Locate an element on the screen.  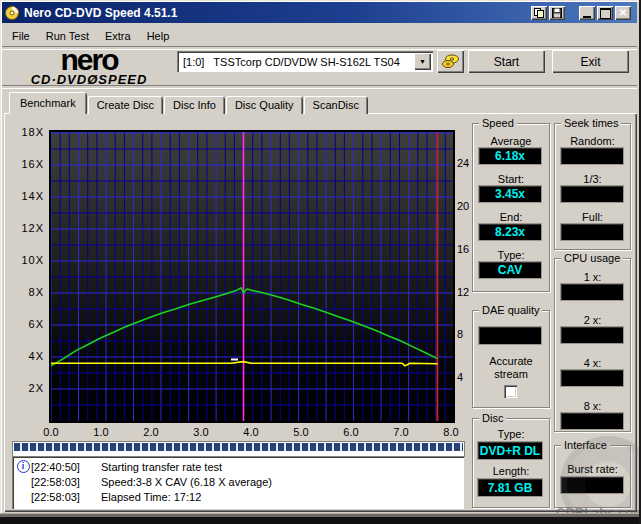
full-seek-display is located at coordinates (592, 232).